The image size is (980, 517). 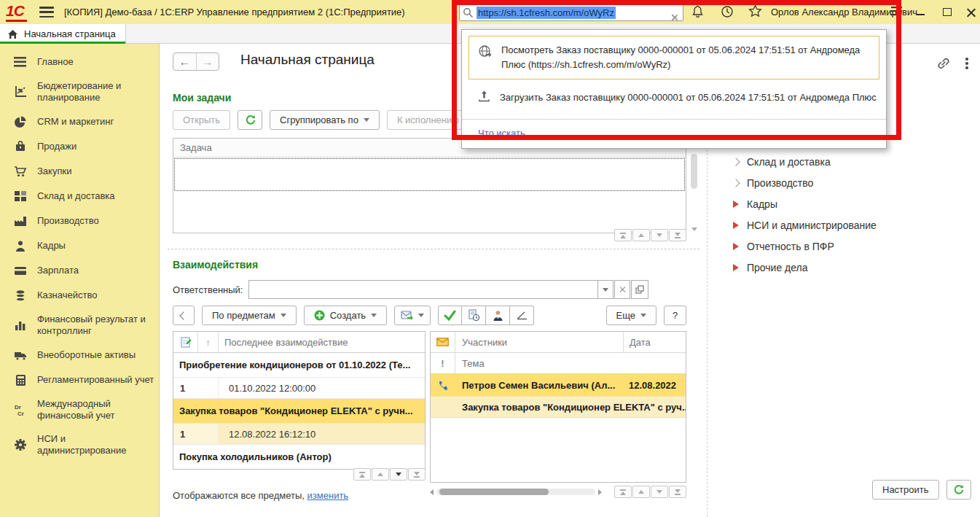 I want to click on help-button: ?, so click(x=675, y=315).